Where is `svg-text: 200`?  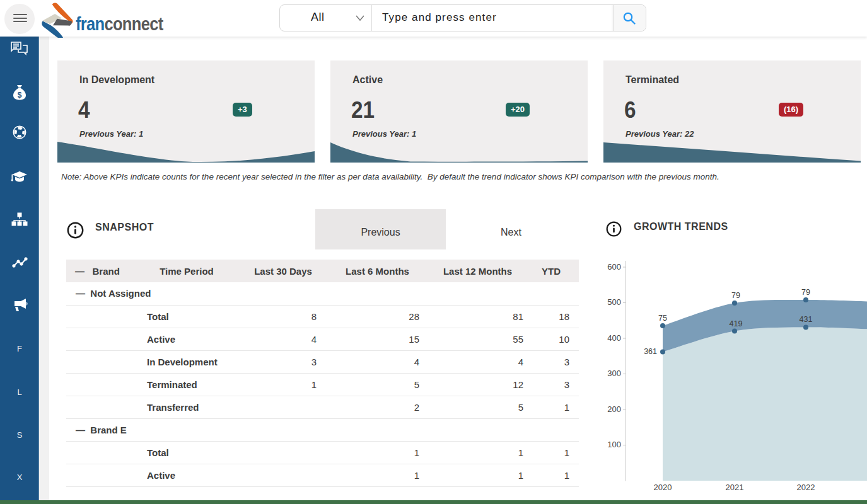
svg-text: 200 is located at coordinates (614, 410).